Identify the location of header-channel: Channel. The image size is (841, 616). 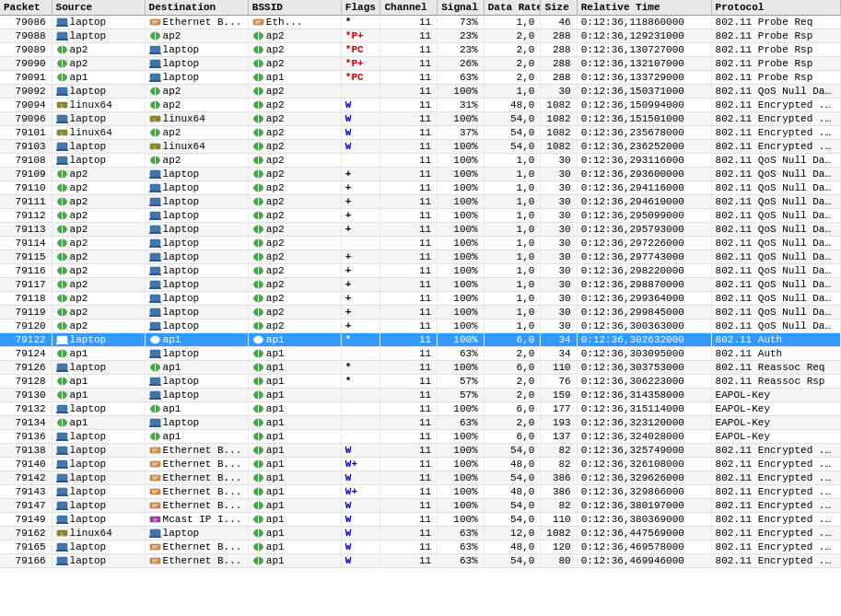
(409, 7).